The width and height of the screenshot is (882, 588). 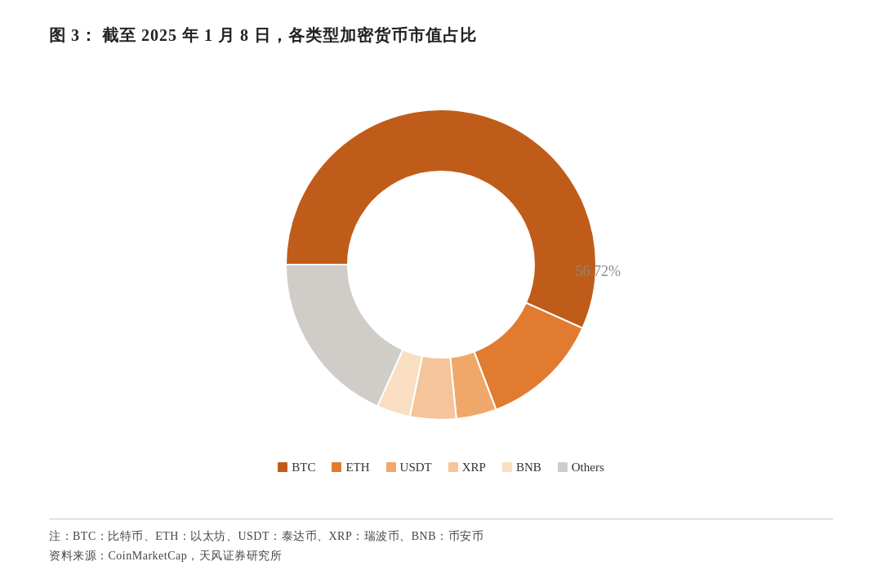 What do you see at coordinates (350, 467) in the screenshot?
I see `legend-item-eth: ETH` at bounding box center [350, 467].